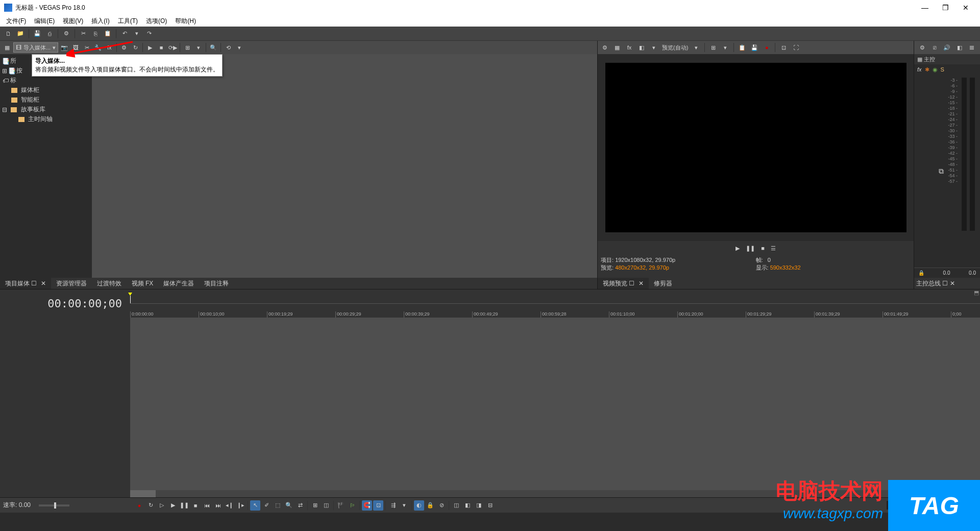  Describe the element at coordinates (46, 100) in the screenshot. I see `tree-folder: 智能柜` at that location.